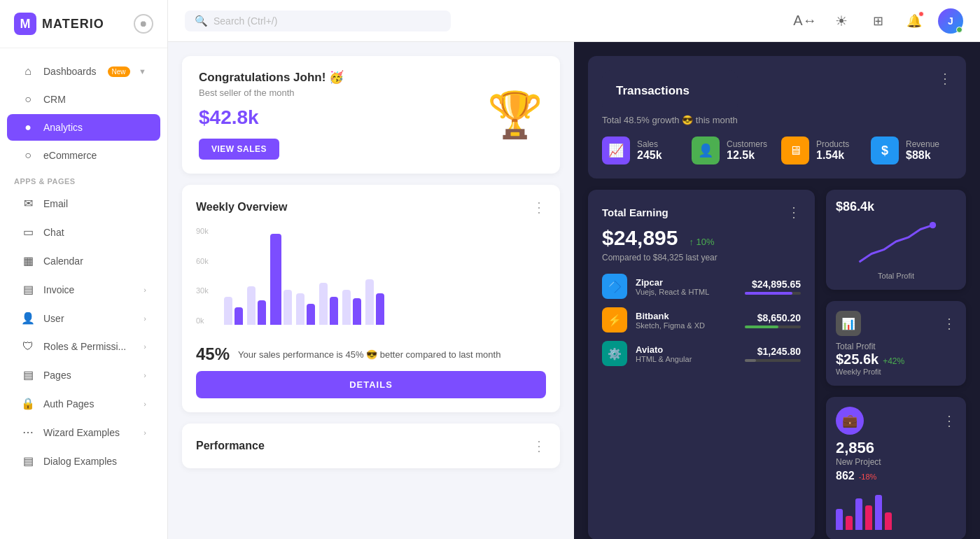 The width and height of the screenshot is (980, 539). I want to click on circle-icon2: ○, so click(28, 155).